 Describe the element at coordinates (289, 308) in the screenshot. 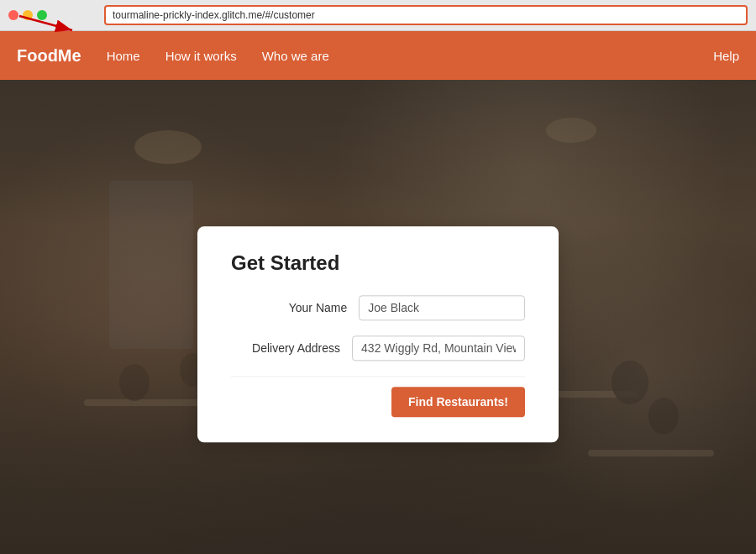

I see `name-label: Your Name` at that location.